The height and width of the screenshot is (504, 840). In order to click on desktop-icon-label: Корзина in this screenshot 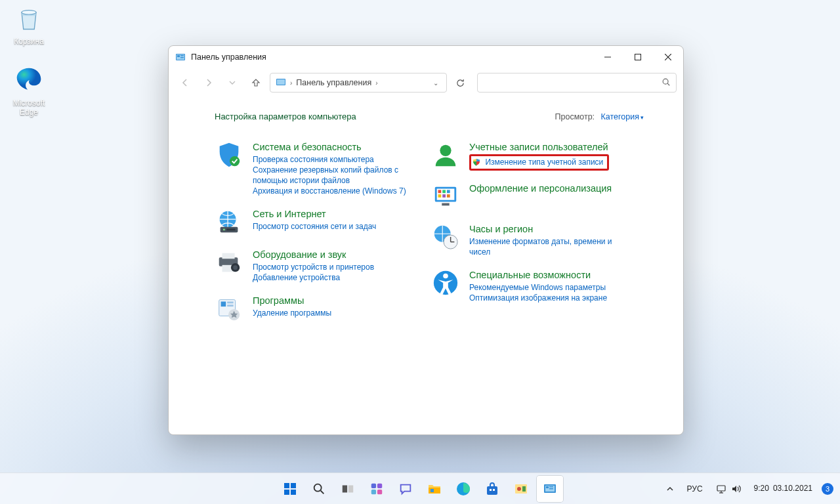, I will do `click(29, 41)`.